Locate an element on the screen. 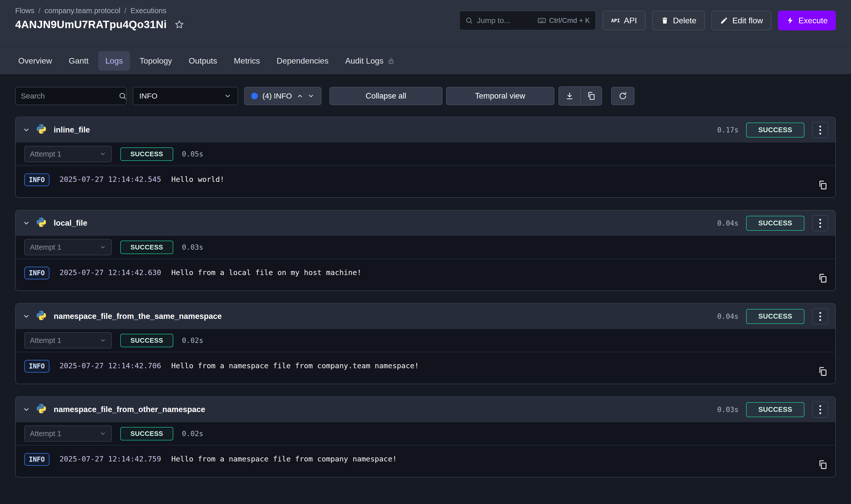  task-duration: 0.04s is located at coordinates (728, 223).